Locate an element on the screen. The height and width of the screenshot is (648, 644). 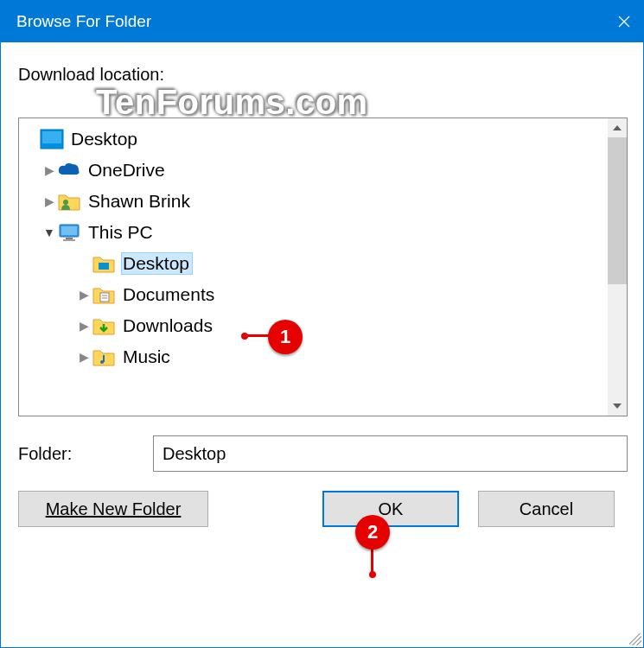
folder-music-icon is located at coordinates (104, 357).